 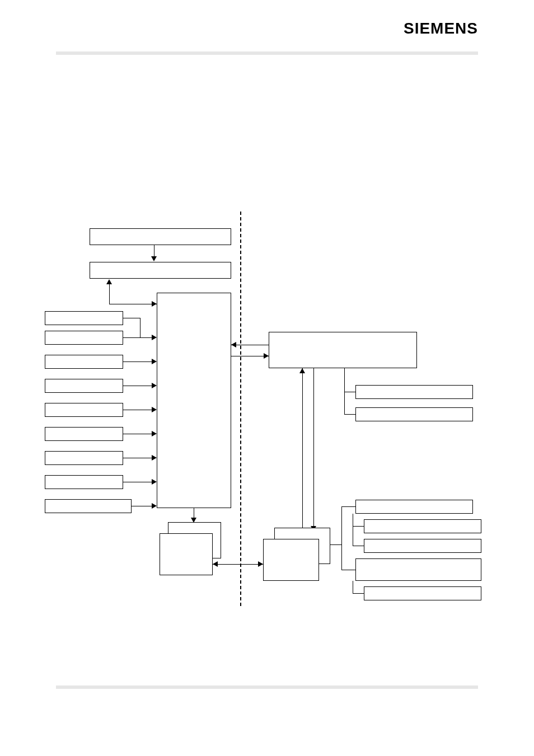 What do you see at coordinates (267, 687) in the screenshot?
I see `footer-divider` at bounding box center [267, 687].